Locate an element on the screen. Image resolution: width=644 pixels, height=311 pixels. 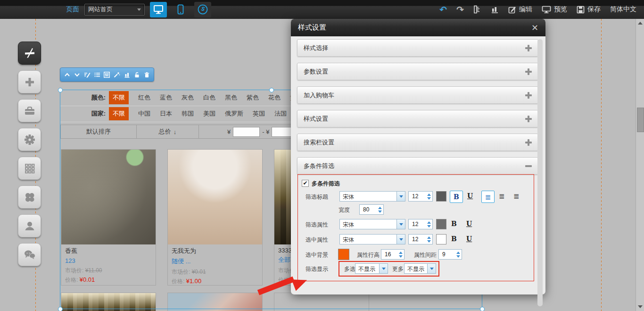
filter-option: 白色 is located at coordinates (209, 98).